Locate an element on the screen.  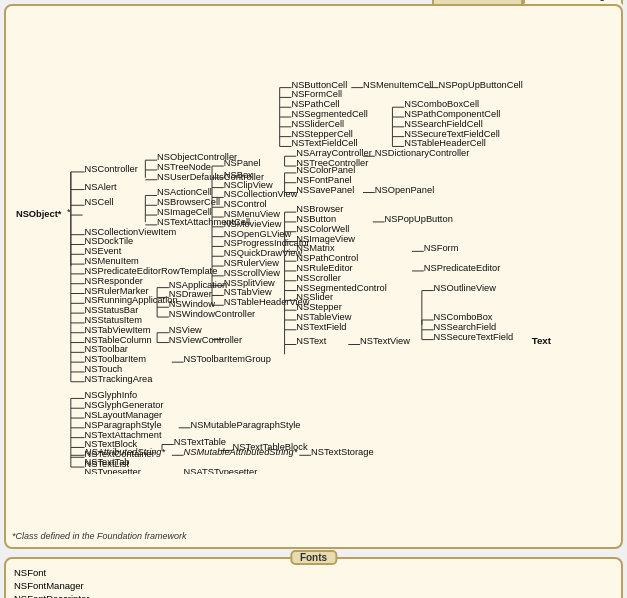
fonts-box-title: Fonts is located at coordinates (314, 558).